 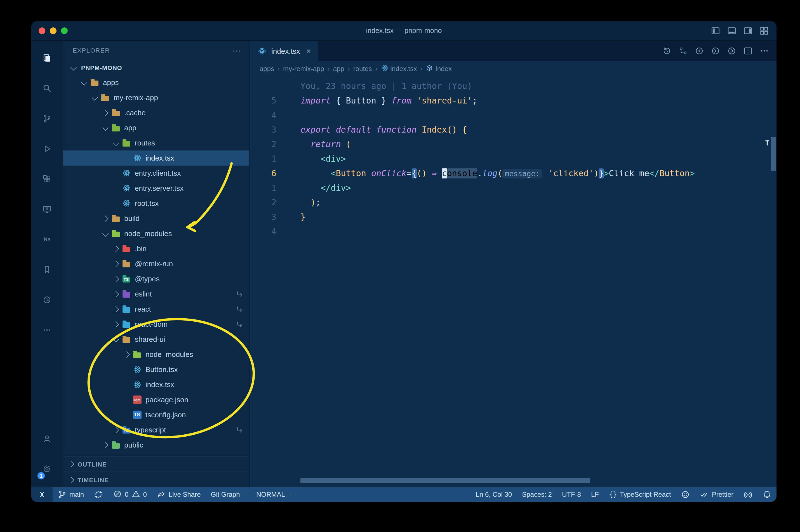 I want to click on activity-search-icon, so click(x=47, y=88).